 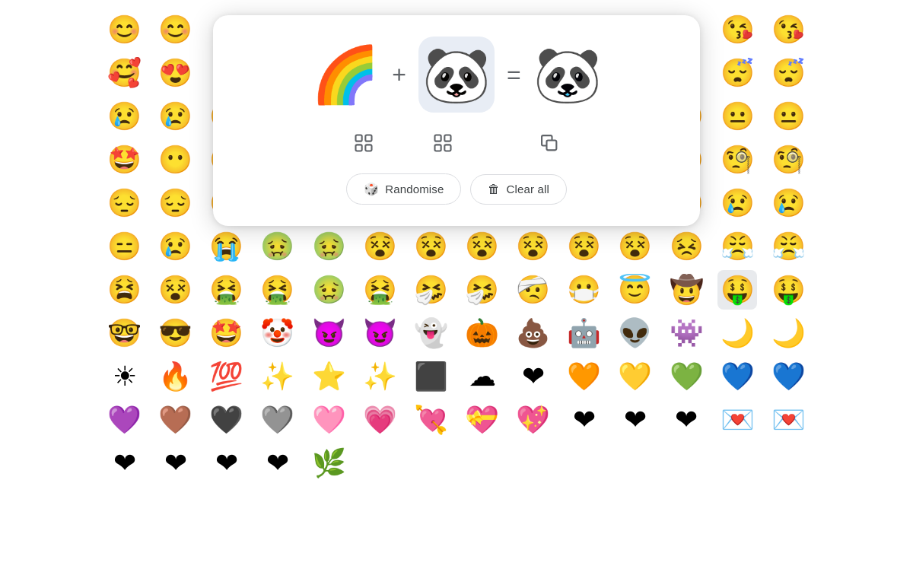 I want to click on emoji-cell: 🤓, so click(x=125, y=333).